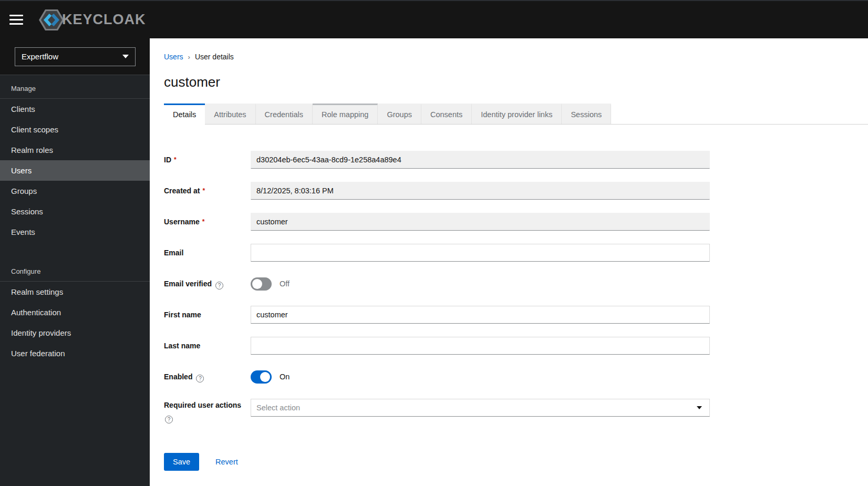  Describe the element at coordinates (207, 222) in the screenshot. I see `username-label: Username*` at that location.